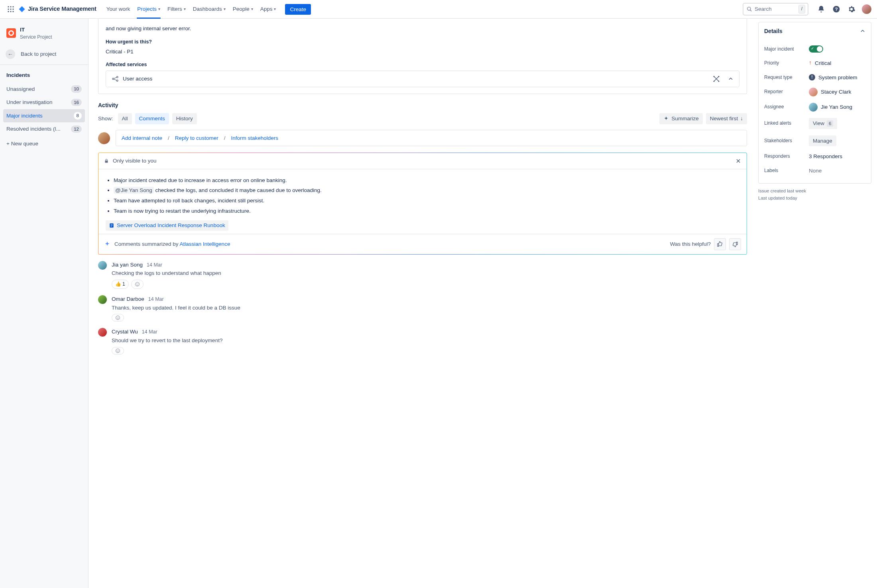  What do you see at coordinates (690, 244) in the screenshot?
I see `helpful-label: Was this helpful?` at bounding box center [690, 244].